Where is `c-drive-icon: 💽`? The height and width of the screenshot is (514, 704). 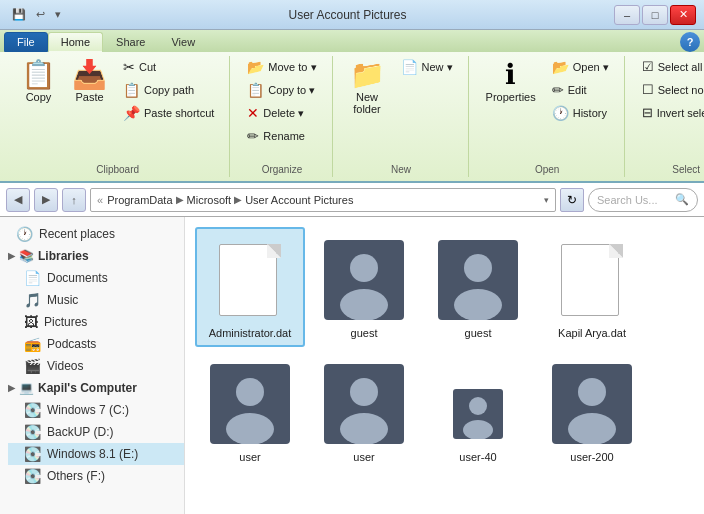 c-drive-icon: 💽 is located at coordinates (32, 410).